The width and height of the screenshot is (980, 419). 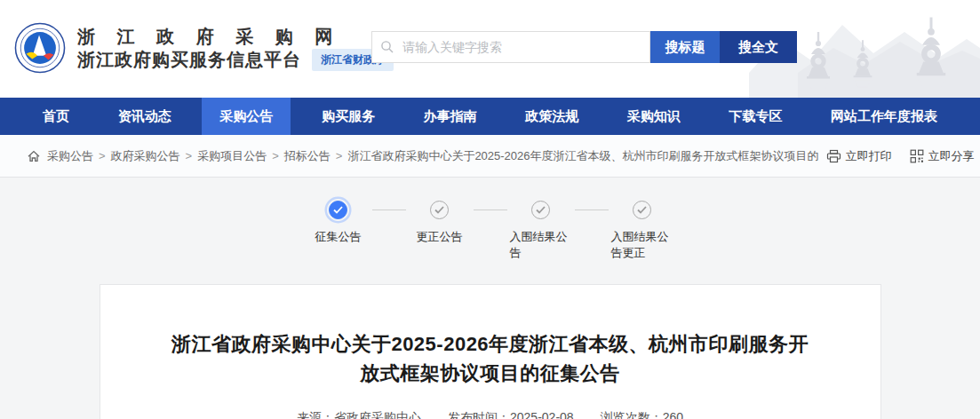 What do you see at coordinates (490, 116) in the screenshot?
I see `main-nav: 首页资讯动态采购公告购买服务办事指南政策法规采购知识下载专区网站工作年度报表` at bounding box center [490, 116].